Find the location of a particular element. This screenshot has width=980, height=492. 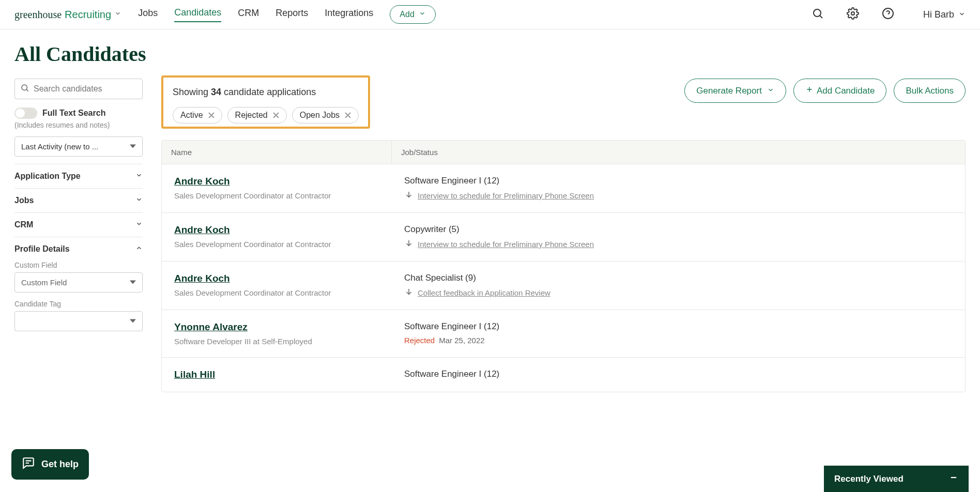

search-candidates-input is located at coordinates (79, 89).